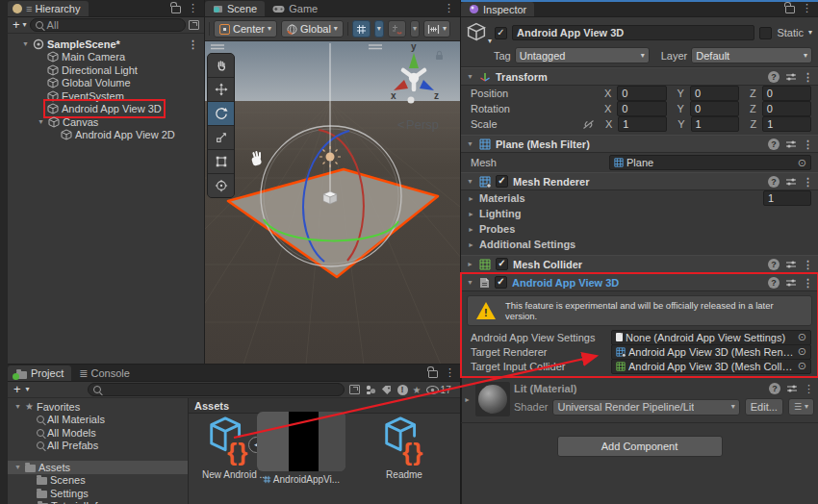 This screenshot has width=818, height=504. I want to click on snap-grid-dropdown, so click(415, 29).